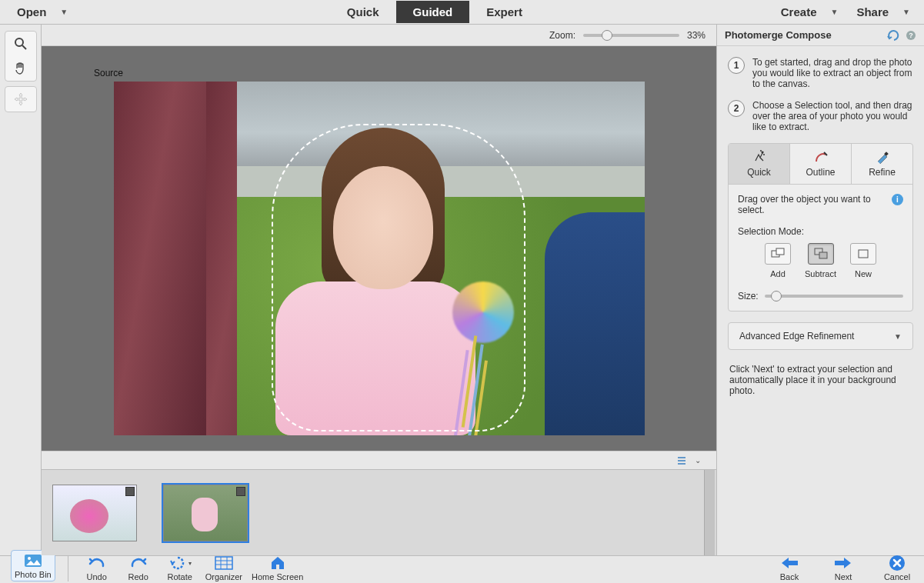  What do you see at coordinates (562, 35) in the screenshot?
I see `zoom-label: Zoom:` at bounding box center [562, 35].